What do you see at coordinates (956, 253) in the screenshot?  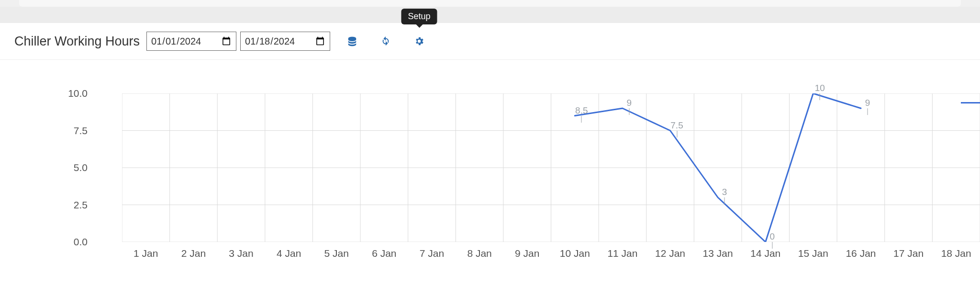 I see `x-tick-label: 18 Jan` at bounding box center [956, 253].